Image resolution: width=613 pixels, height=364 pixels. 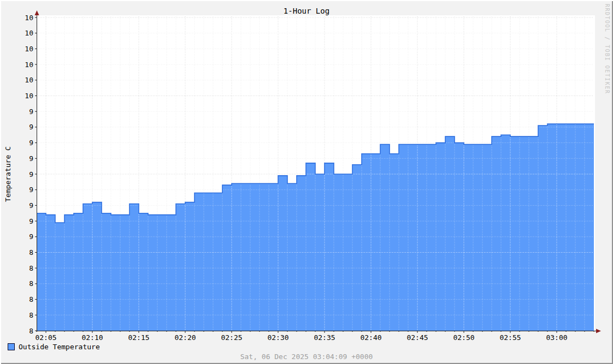 What do you see at coordinates (92, 337) in the screenshot?
I see `svg-text: 02:10` at bounding box center [92, 337].